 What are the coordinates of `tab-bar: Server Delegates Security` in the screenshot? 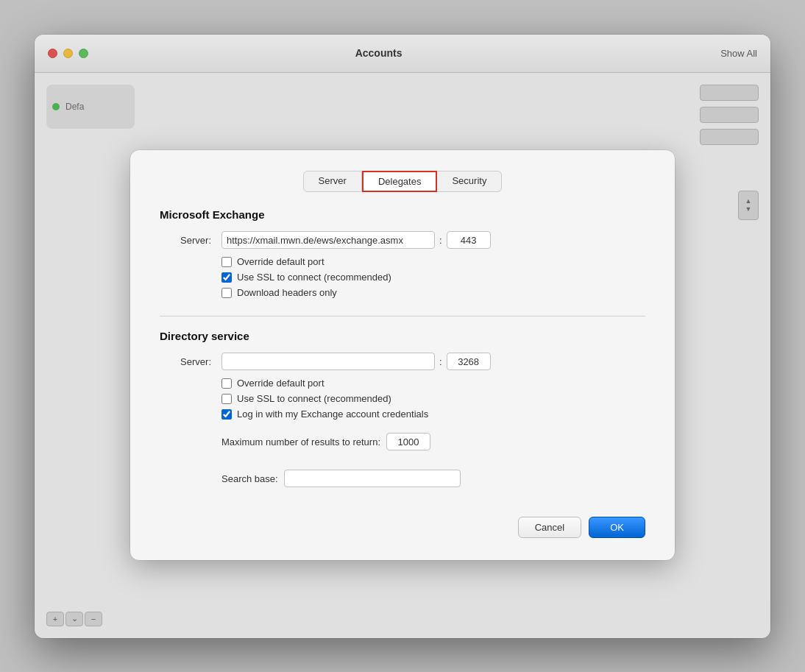 It's located at (402, 181).